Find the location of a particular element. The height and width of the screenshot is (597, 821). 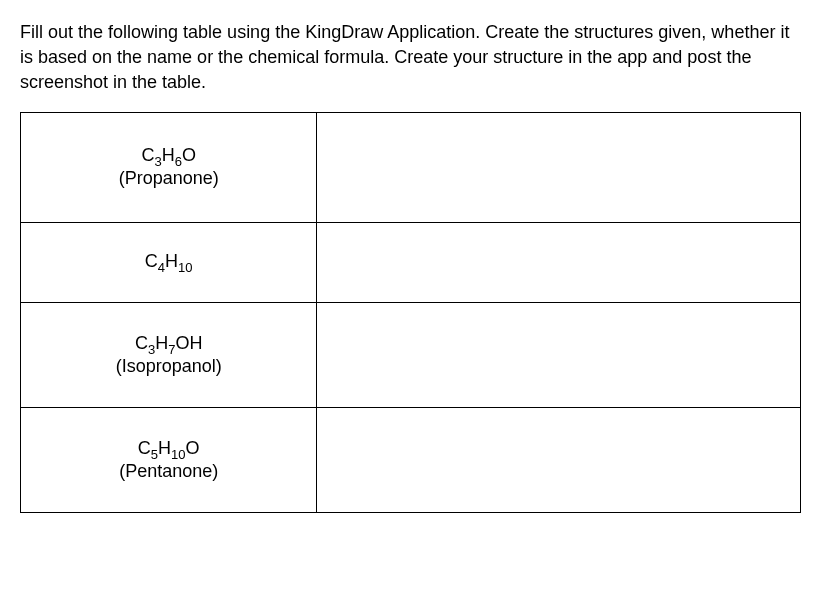

chemical-formula: C3H7OH is located at coordinates (168, 344).